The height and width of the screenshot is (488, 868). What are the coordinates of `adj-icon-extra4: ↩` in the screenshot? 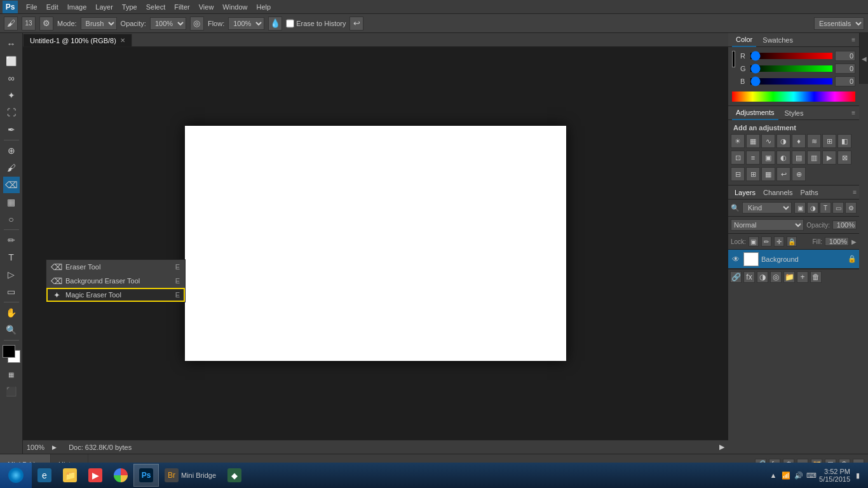 It's located at (783, 174).